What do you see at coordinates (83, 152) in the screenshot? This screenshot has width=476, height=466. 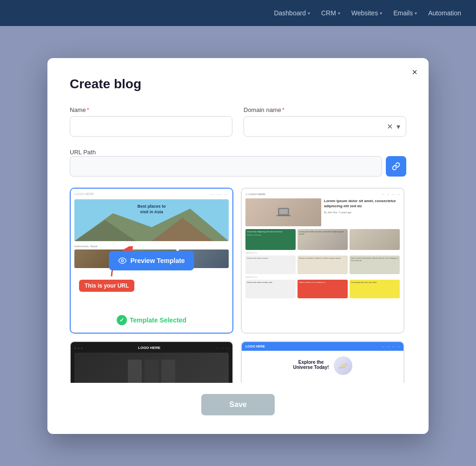 I see `url-path-label: URL Path` at bounding box center [83, 152].